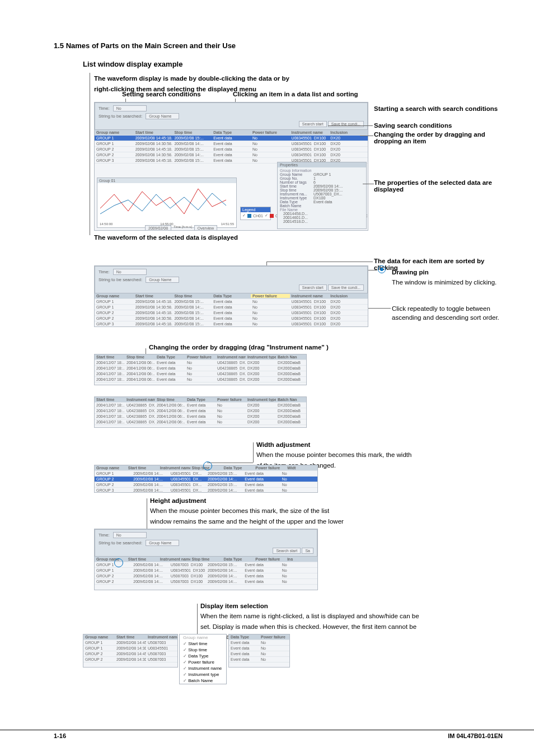 This screenshot has width=534, height=756. I want to click on page-number: 1-16, so click(60, 736).